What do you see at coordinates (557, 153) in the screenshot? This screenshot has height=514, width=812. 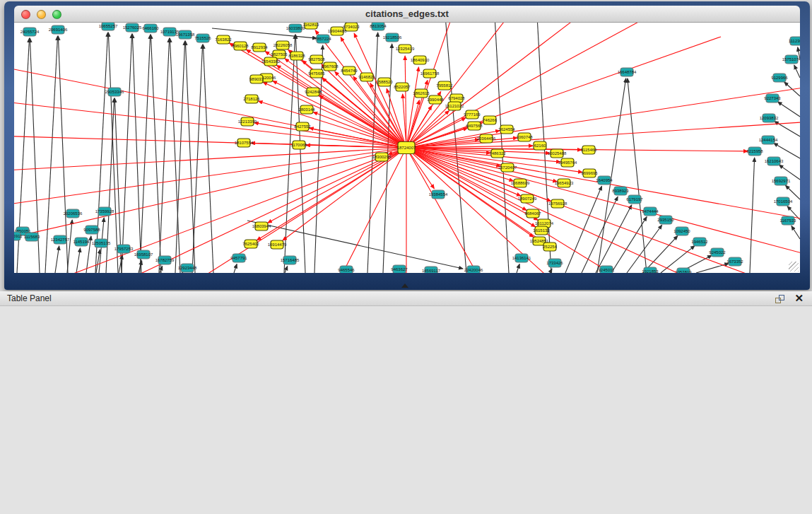 I see `graph-node: 10025488` at bounding box center [557, 153].